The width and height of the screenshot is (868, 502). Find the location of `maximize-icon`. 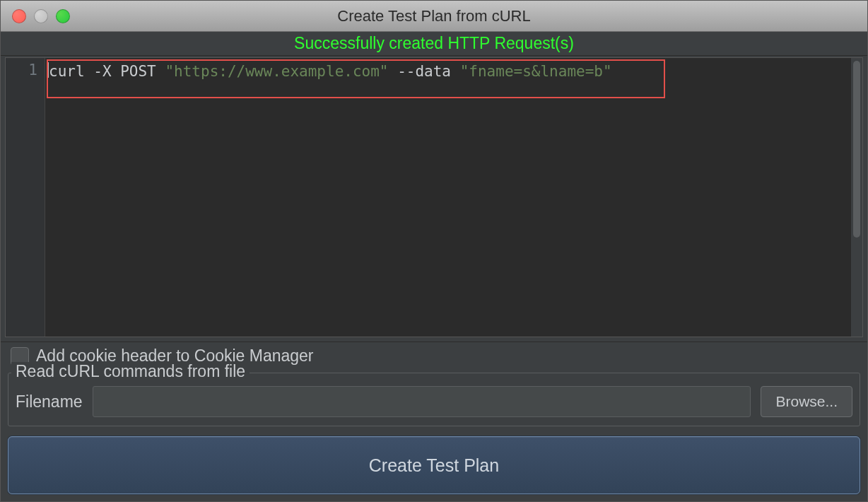

maximize-icon is located at coordinates (63, 16).